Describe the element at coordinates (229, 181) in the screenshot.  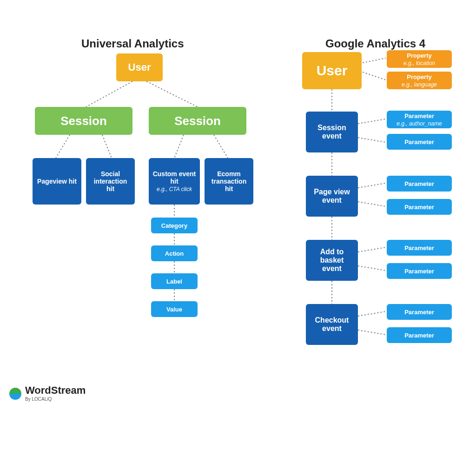
I see `ua-hit-ecomm: Ecomm transaction hit` at that location.